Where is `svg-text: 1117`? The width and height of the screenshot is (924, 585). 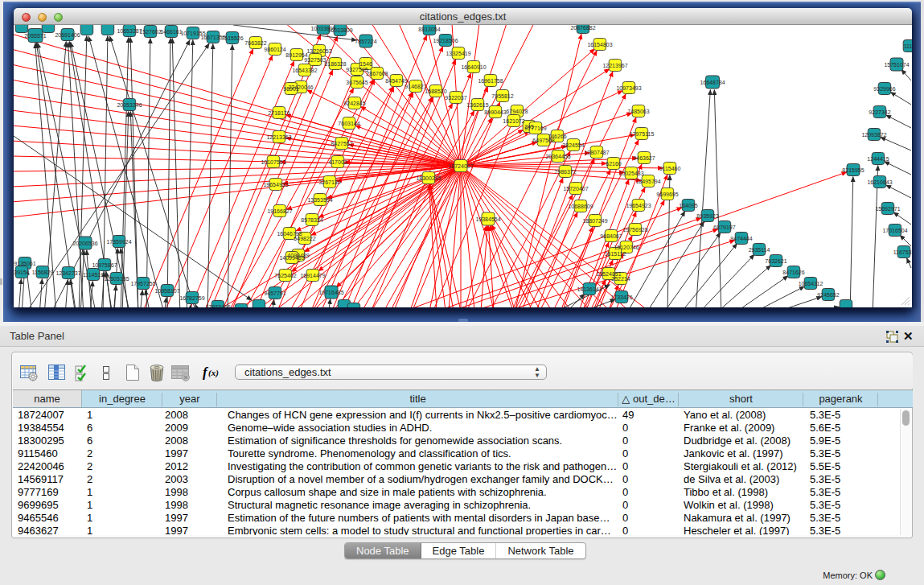
svg-text: 1117 is located at coordinates (908, 47).